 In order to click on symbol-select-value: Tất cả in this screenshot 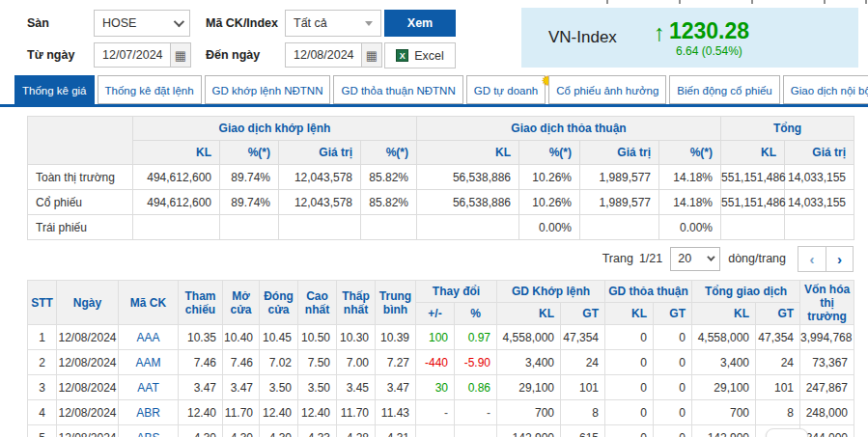, I will do `click(311, 23)`.